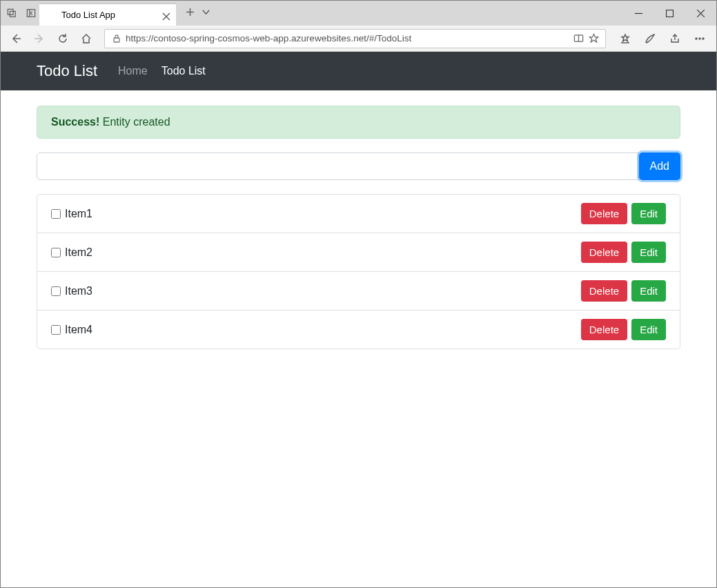 The image size is (717, 588). I want to click on app-brand: Todo List, so click(67, 71).